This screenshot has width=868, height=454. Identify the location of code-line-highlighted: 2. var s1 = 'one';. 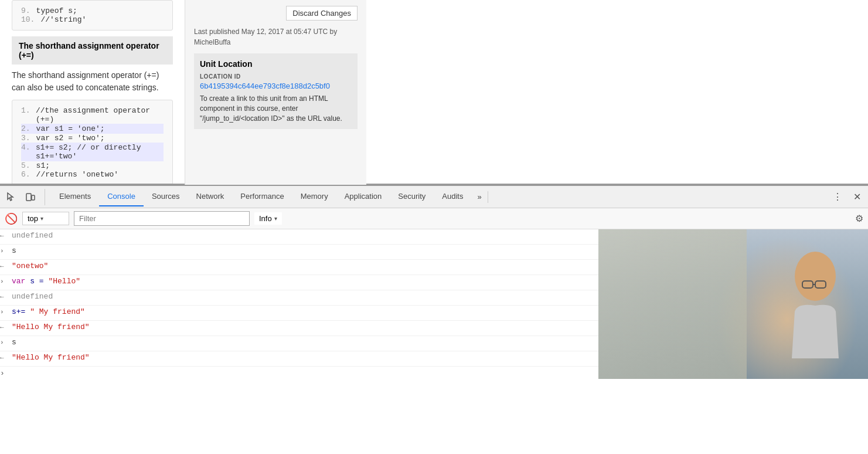
(93, 129).